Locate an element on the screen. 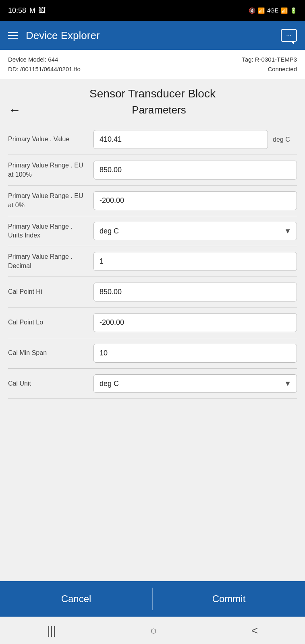  param-unit-0: deg C is located at coordinates (285, 140).